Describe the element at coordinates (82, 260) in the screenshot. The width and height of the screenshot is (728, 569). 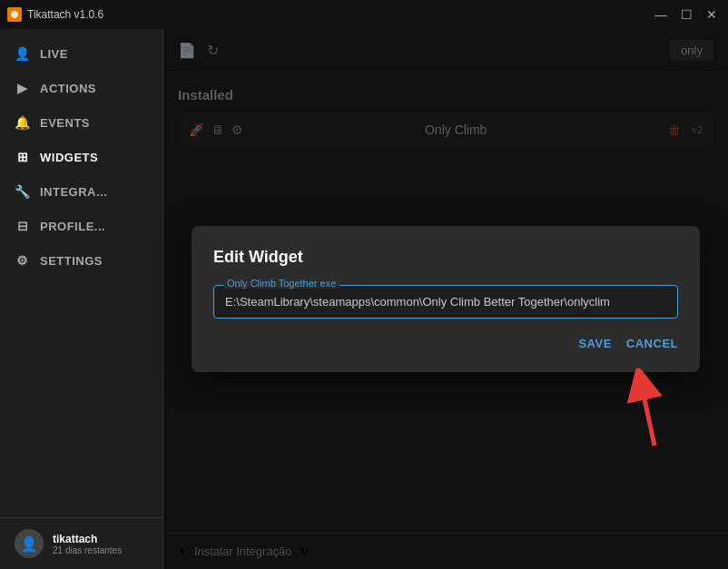
I see `sidebar-item-settings: ⚙ SETTINGS` at that location.